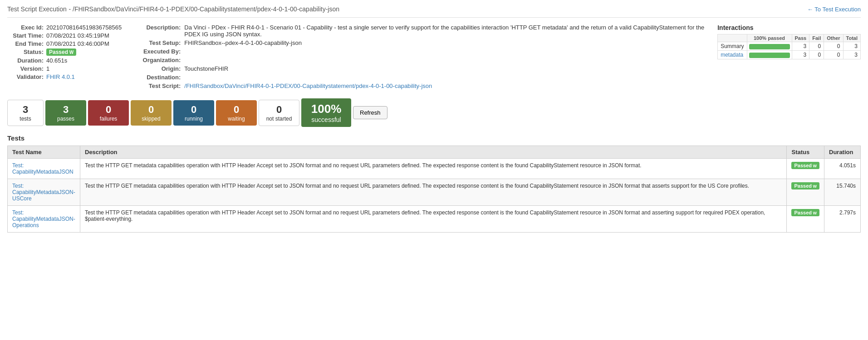  Describe the element at coordinates (156, 86) in the screenshot. I see `test-script-label: Test Script:` at that location.